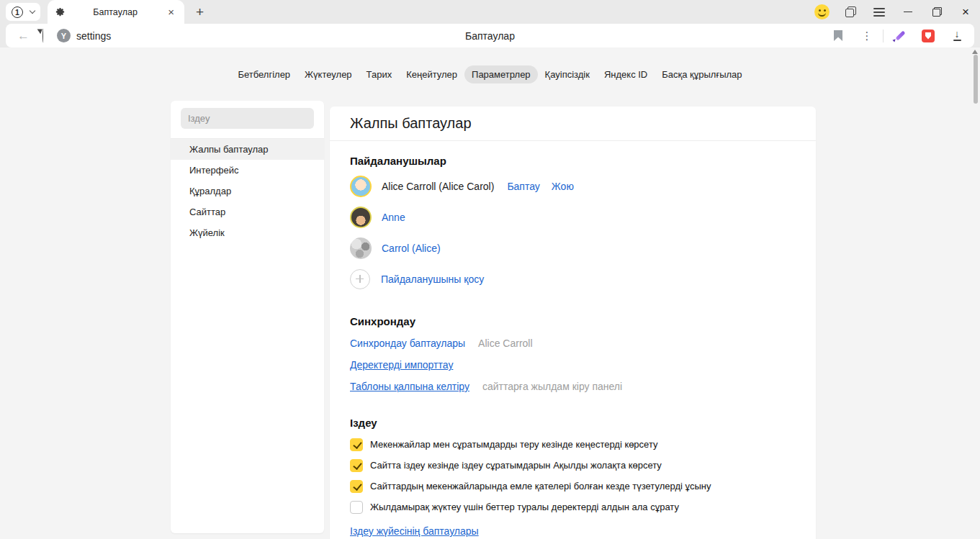  I want to click on user-delete-link: Жою, so click(563, 186).